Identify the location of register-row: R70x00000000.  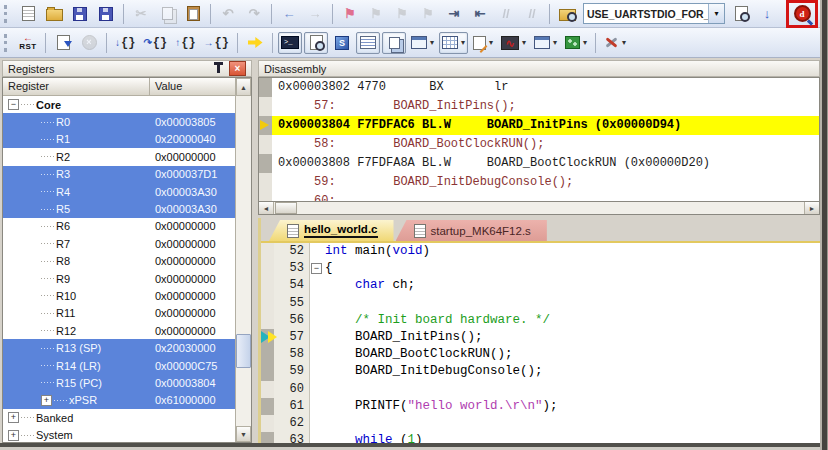
(119, 244).